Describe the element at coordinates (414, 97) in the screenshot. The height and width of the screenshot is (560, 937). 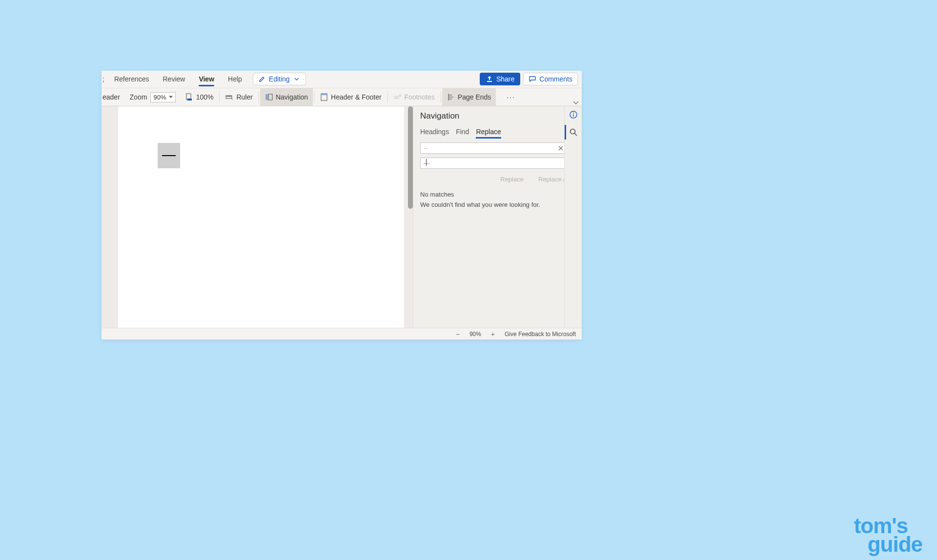
I see `ribbon-footnotes: ab Footnotes` at that location.